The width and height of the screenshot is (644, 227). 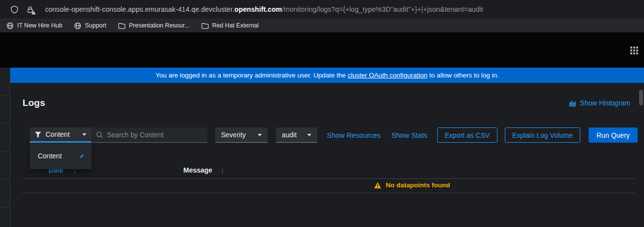 I want to click on bookmark-support: Support, so click(x=94, y=25).